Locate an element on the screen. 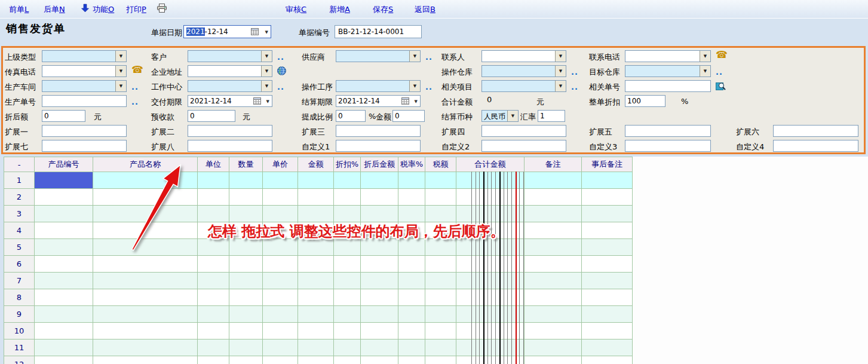 The width and height of the screenshot is (868, 364). column-header: 合计金额 is located at coordinates (490, 165).